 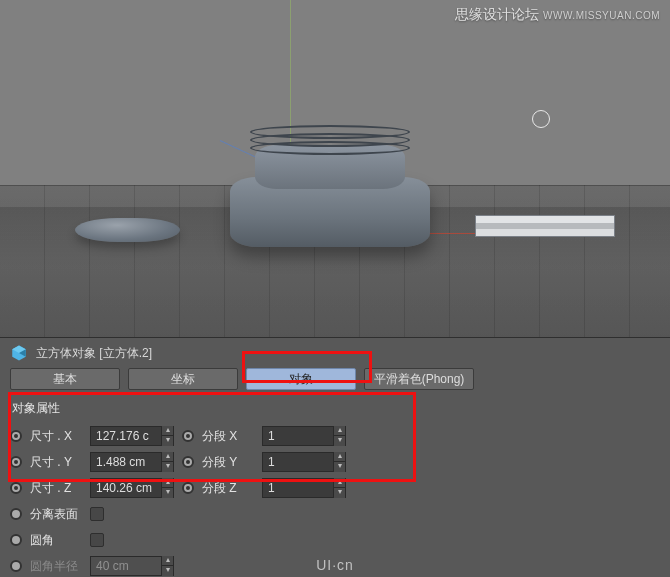 I want to click on row-size-y: 尺寸 . Y 1.488 cm ▴▾ 分段 Y 1 ▴▾, so click(x=335, y=462).